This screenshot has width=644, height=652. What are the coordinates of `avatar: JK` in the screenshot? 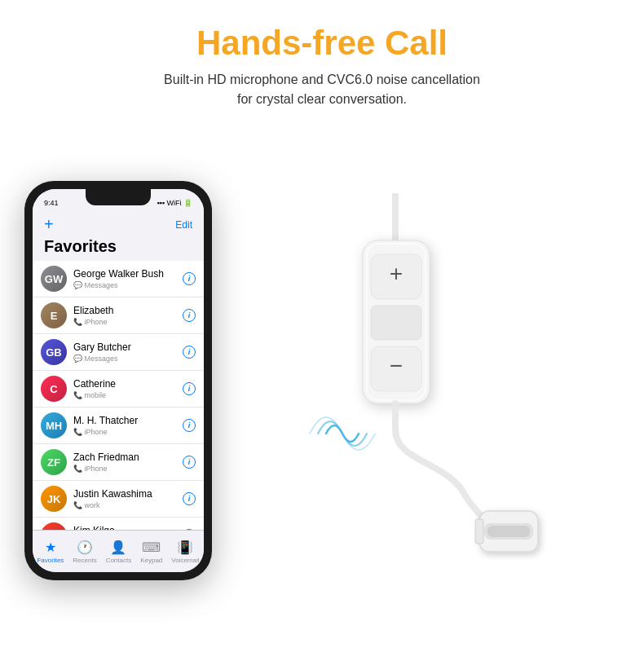 It's located at (54, 499).